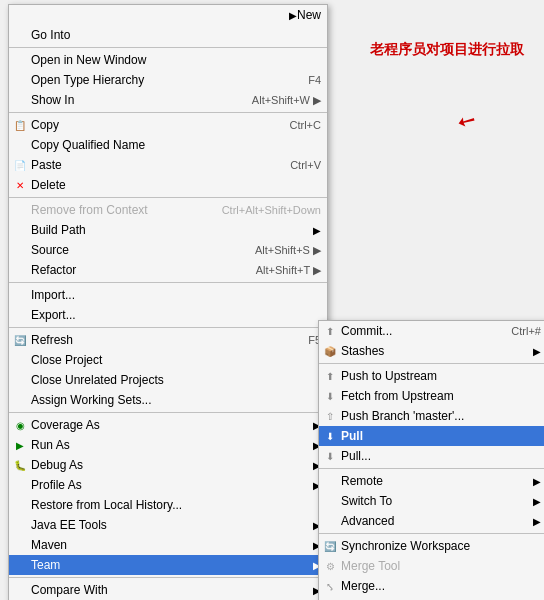 The width and height of the screenshot is (544, 600). Describe the element at coordinates (432, 546) in the screenshot. I see `submenu-sync-workspace: 🔄 Synchronize Workspace` at that location.